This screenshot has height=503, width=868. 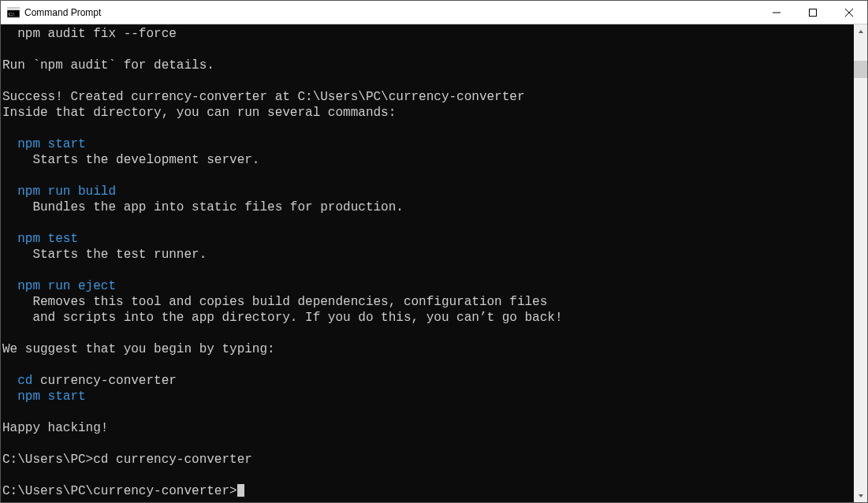 I want to click on terminal-text: Bundles the app into static files for pr…, so click(x=218, y=207).